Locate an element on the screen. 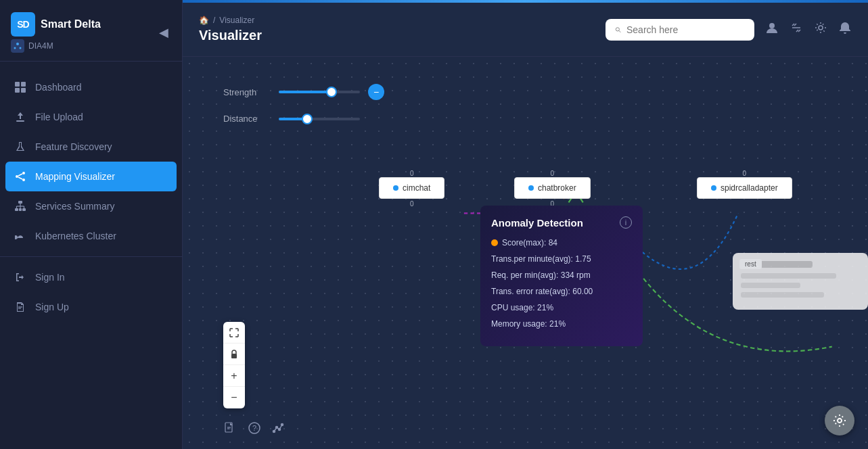  fullscreen-btn is located at coordinates (234, 333).